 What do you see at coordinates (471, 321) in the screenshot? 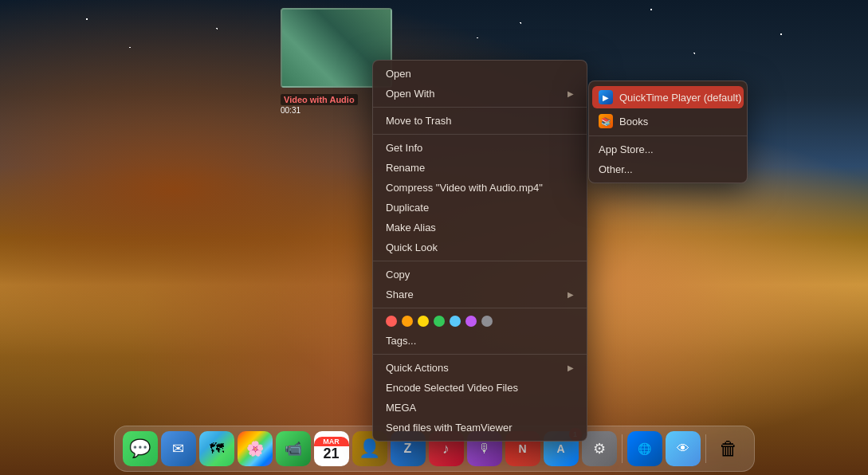
I see `tag-dot-purple` at bounding box center [471, 321].